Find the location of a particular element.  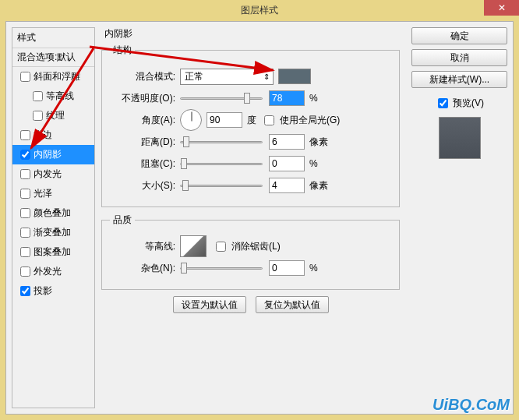

noise-unit: % is located at coordinates (313, 268).